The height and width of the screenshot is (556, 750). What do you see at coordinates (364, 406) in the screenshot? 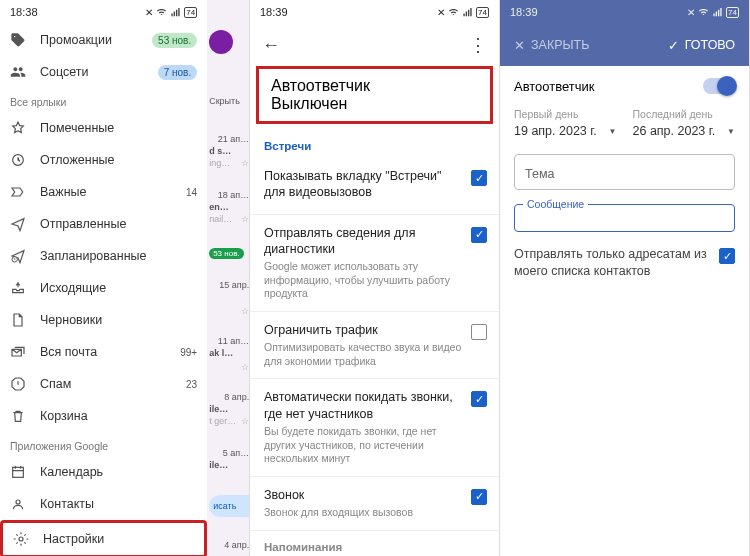
I see `setting-title: Автоматически покидать звонки, где нет у…` at bounding box center [364, 406].